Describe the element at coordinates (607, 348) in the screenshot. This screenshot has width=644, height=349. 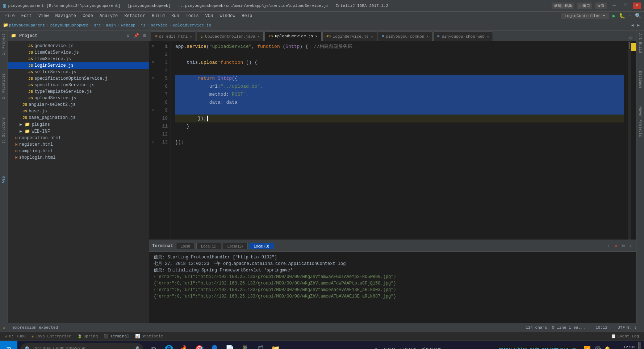
I see `notification-icon: 🔔` at that location.